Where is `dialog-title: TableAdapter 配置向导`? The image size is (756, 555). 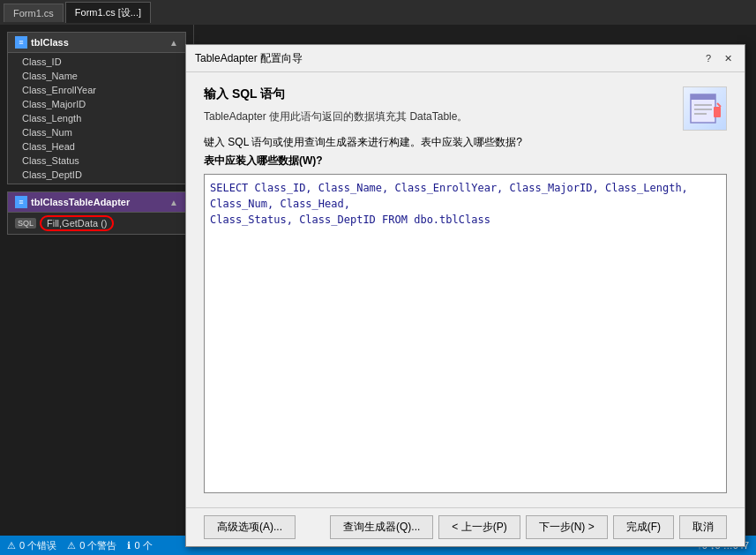
dialog-title: TableAdapter 配置向导 is located at coordinates (249, 58).